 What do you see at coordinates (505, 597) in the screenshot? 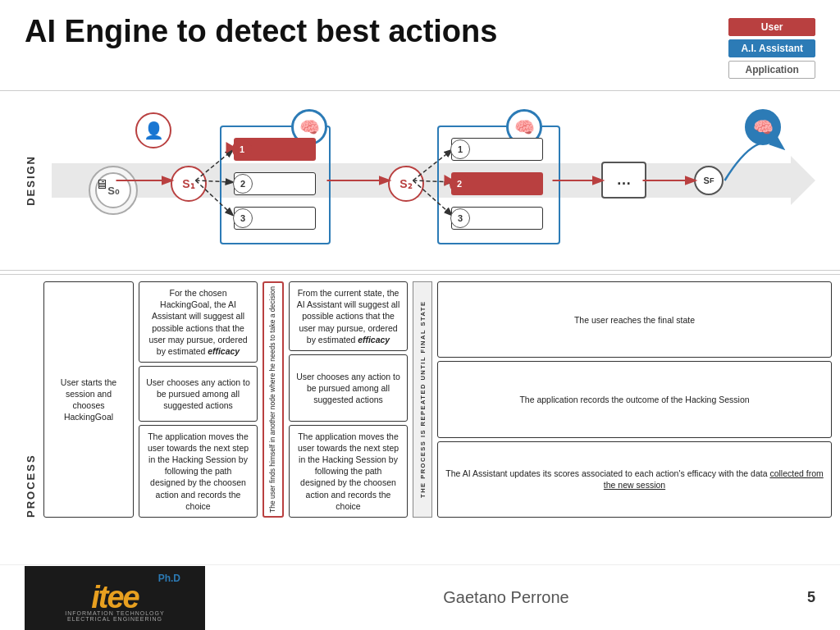
I see `footer-author: Gaetano Perrone` at bounding box center [505, 597].